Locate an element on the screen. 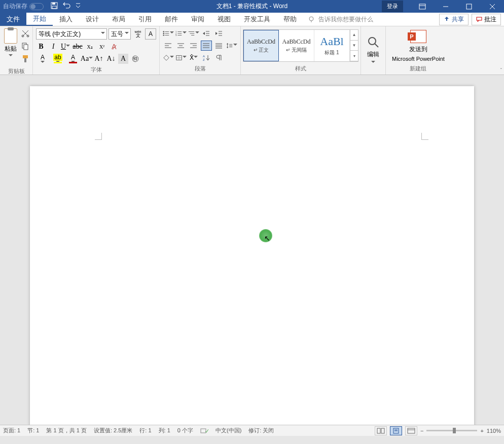 The height and width of the screenshot is (444, 504). status-spellcheck-icon is located at coordinates (204, 431).